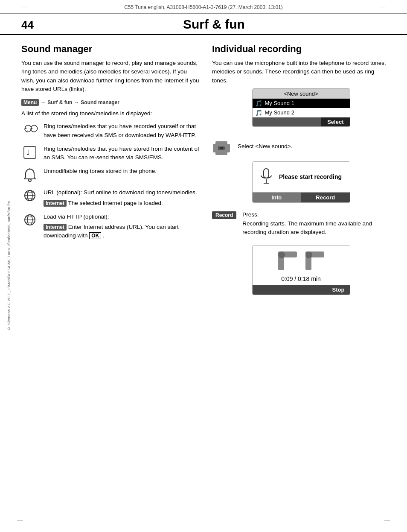  I want to click on sound-icon: 🎵, so click(259, 103).